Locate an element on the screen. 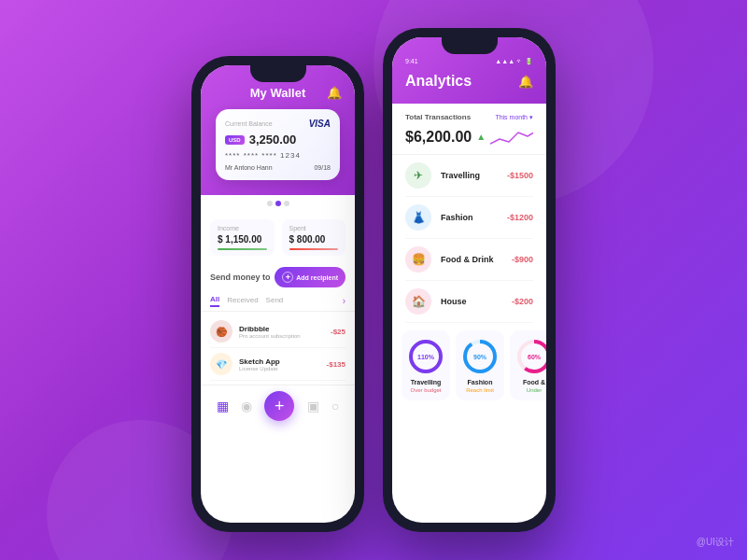 Image resolution: width=747 pixels, height=560 pixels. nav-user-icon: ○ is located at coordinates (335, 406).